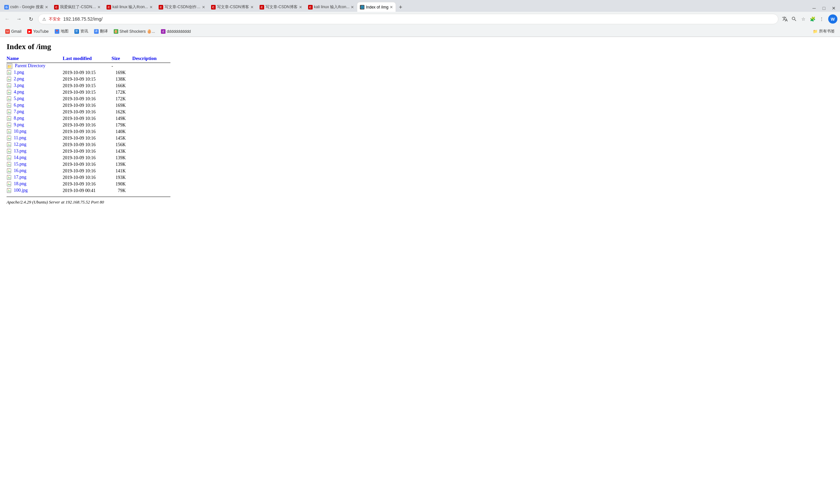 The image size is (840, 504). I want to click on sort-size-link: Size, so click(115, 58).